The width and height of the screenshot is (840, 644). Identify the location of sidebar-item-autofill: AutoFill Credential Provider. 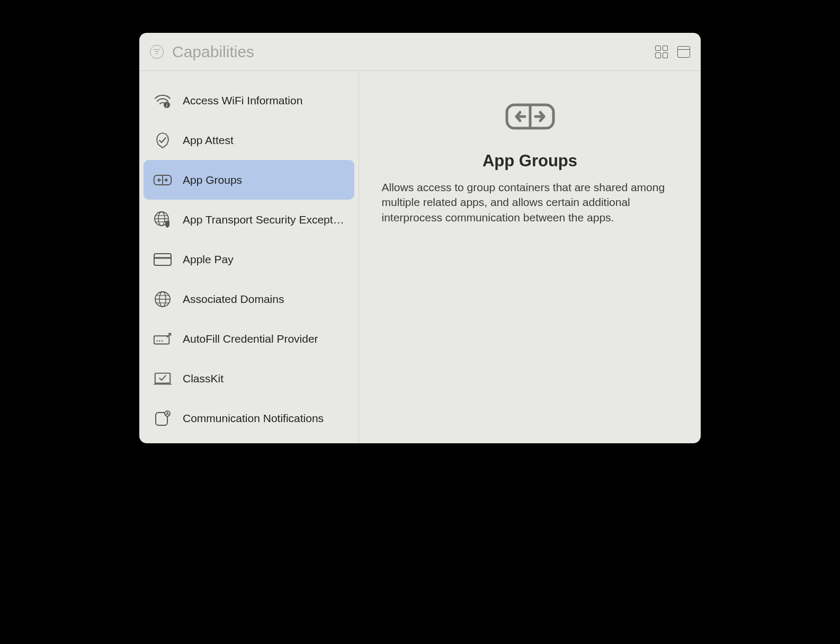
(249, 339).